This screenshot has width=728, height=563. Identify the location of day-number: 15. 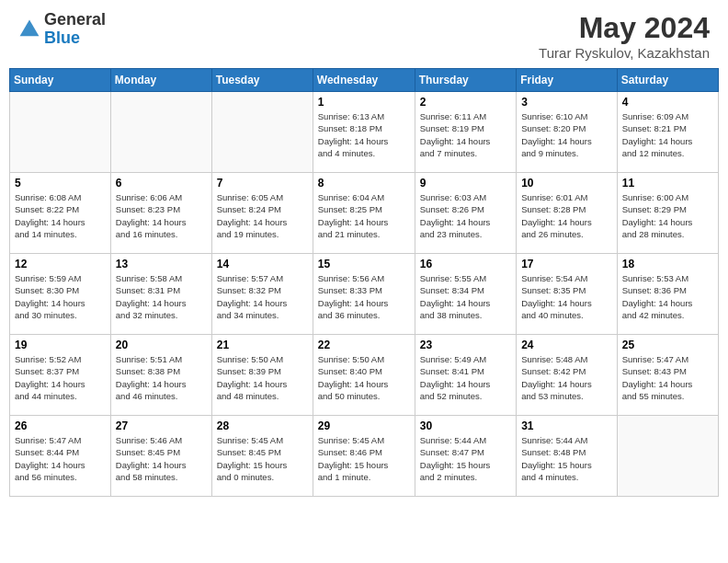
(364, 264).